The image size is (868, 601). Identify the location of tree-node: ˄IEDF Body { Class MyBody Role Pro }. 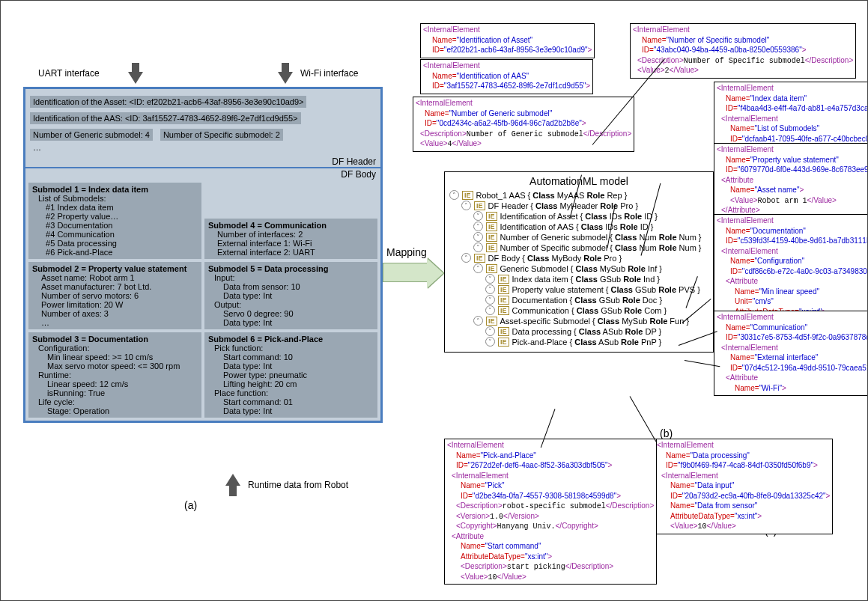
(579, 257).